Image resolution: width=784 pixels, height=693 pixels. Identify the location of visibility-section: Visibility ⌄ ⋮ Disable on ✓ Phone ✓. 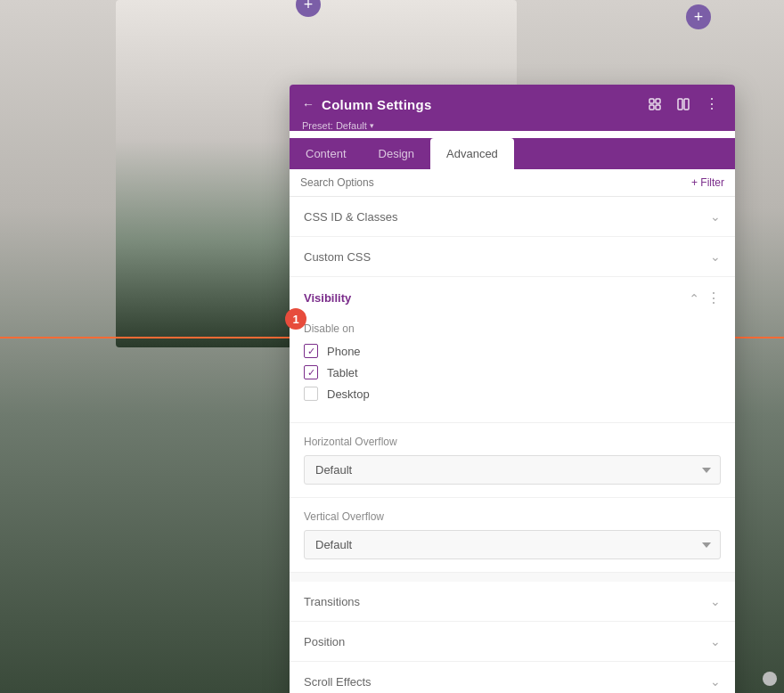
(512, 350).